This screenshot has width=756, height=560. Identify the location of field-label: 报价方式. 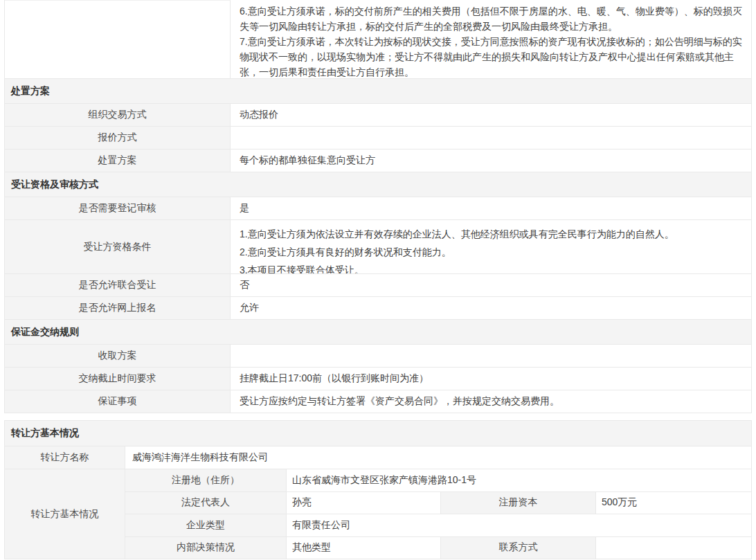
(118, 138).